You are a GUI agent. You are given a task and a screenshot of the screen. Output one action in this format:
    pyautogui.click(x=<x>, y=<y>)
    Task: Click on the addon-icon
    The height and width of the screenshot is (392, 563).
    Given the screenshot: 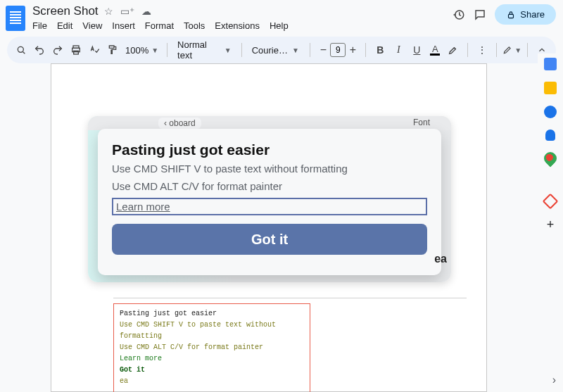 What is the action you would take?
    pyautogui.click(x=550, y=201)
    